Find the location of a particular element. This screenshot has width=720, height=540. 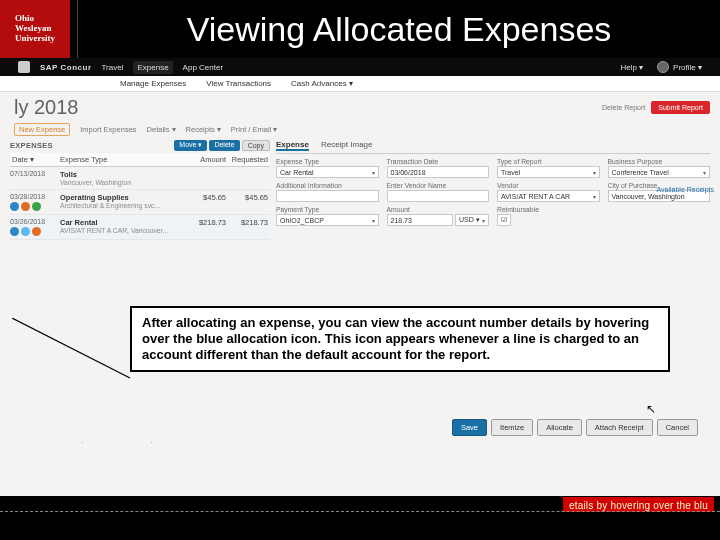

print-email-menu: Print / Email ▾ is located at coordinates (254, 130).